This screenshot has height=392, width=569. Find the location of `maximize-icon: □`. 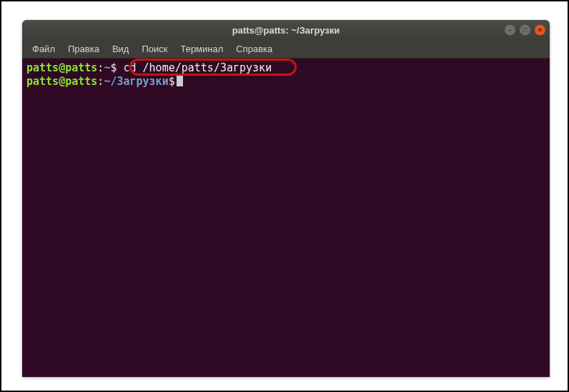

maximize-icon: □ is located at coordinates (525, 30).